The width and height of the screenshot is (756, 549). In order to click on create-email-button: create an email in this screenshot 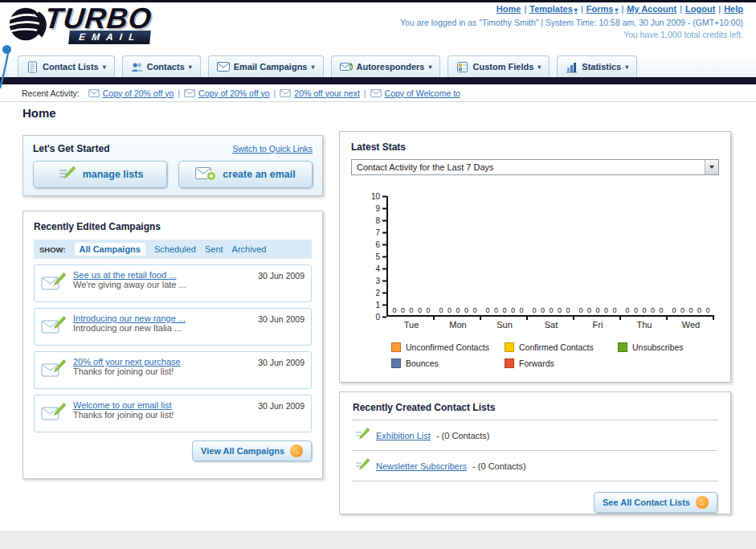, I will do `click(246, 174)`.